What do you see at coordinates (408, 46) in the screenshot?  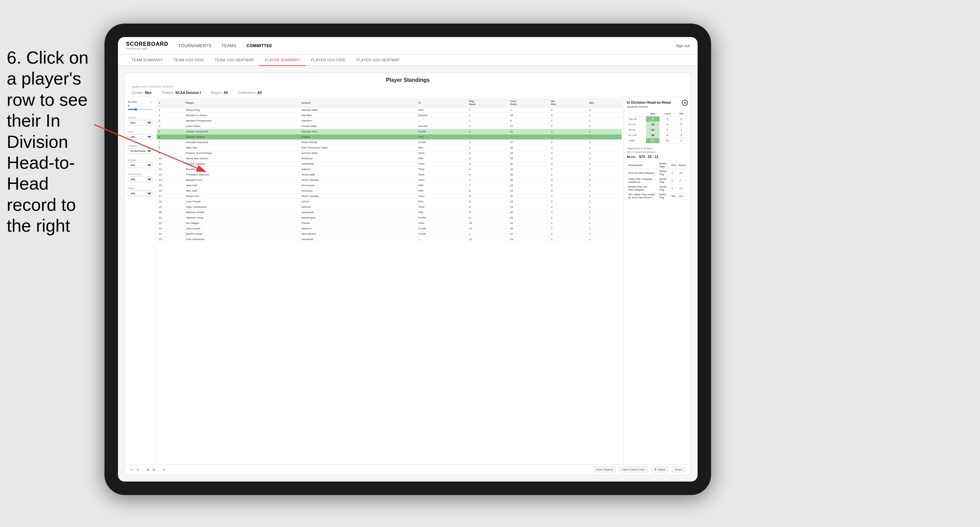 I see `top-nav: SCOREBOARD Powered by clippi TOURNAMENTS…` at bounding box center [408, 46].